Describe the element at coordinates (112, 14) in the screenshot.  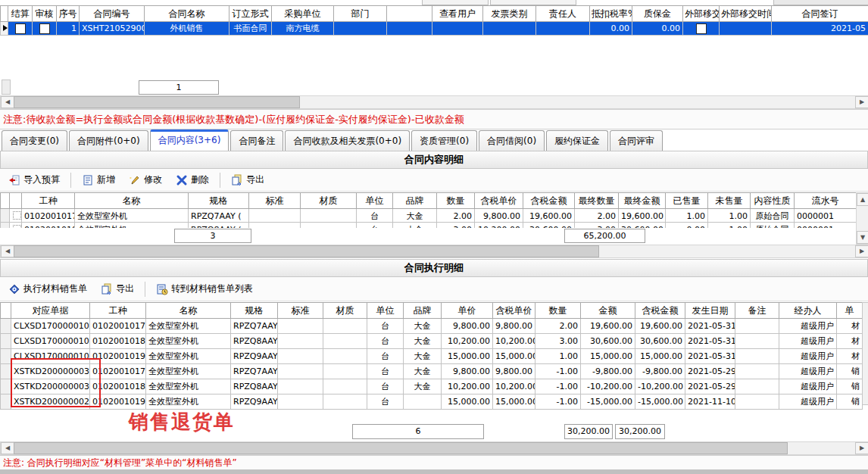
I see `column-header: 合同编号` at that location.